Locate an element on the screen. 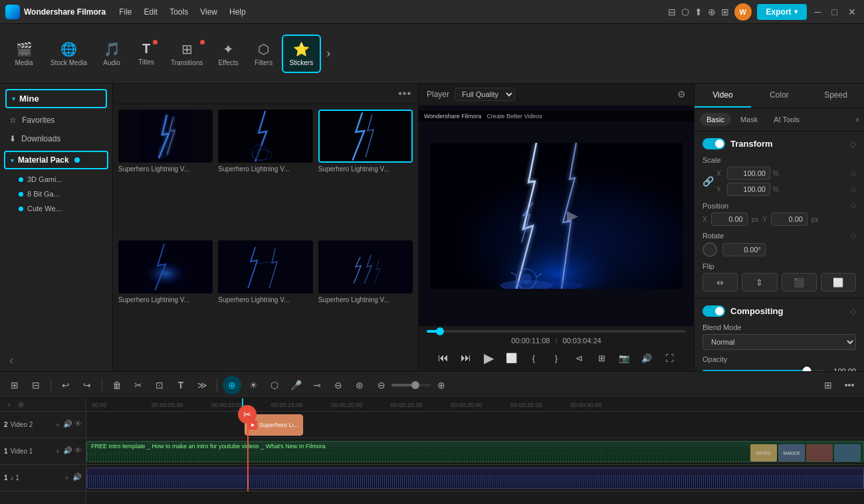 The height and width of the screenshot is (504, 864). window-icon-3: ⬆ is located at coordinates (699, 12).